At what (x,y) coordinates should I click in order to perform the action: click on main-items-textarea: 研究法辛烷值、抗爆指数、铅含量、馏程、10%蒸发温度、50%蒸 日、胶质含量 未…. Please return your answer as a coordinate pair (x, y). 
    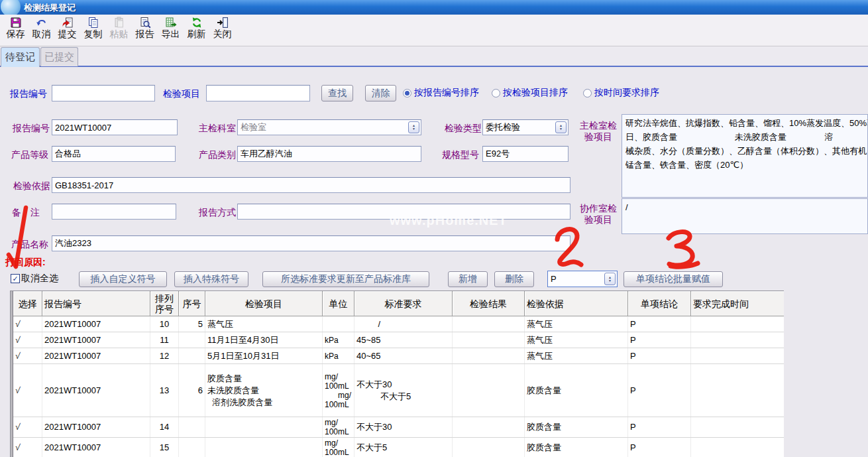
    Looking at the image, I should click on (745, 156).